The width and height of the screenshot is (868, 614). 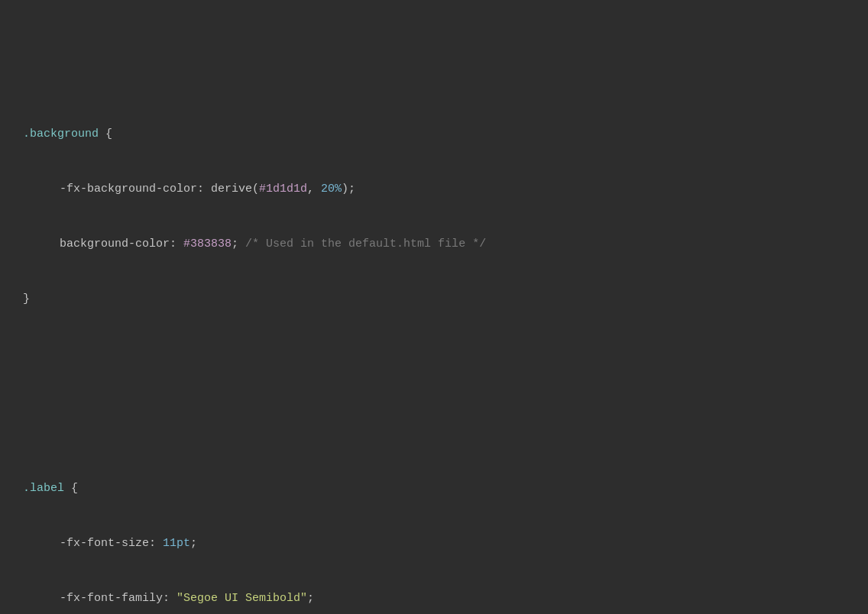 What do you see at coordinates (434, 134) in the screenshot?
I see `selector-line-background: .background {` at bounding box center [434, 134].